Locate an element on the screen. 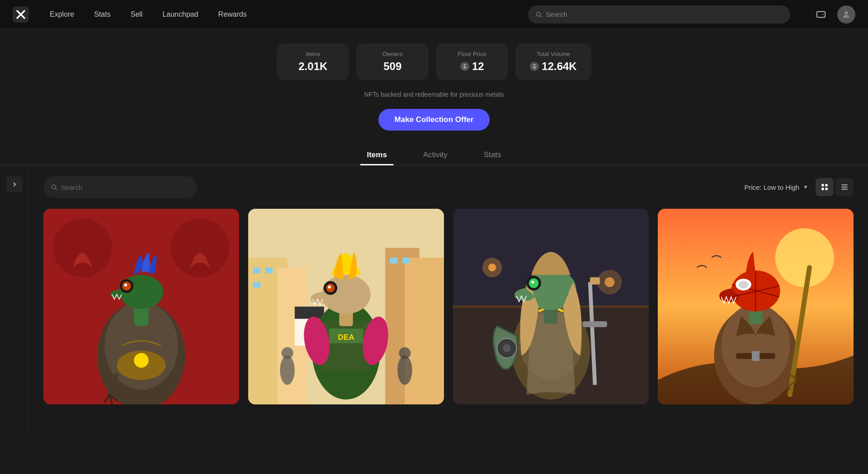 The width and height of the screenshot is (868, 474). stat-floor-value: Ξ 12 is located at coordinates (472, 66).